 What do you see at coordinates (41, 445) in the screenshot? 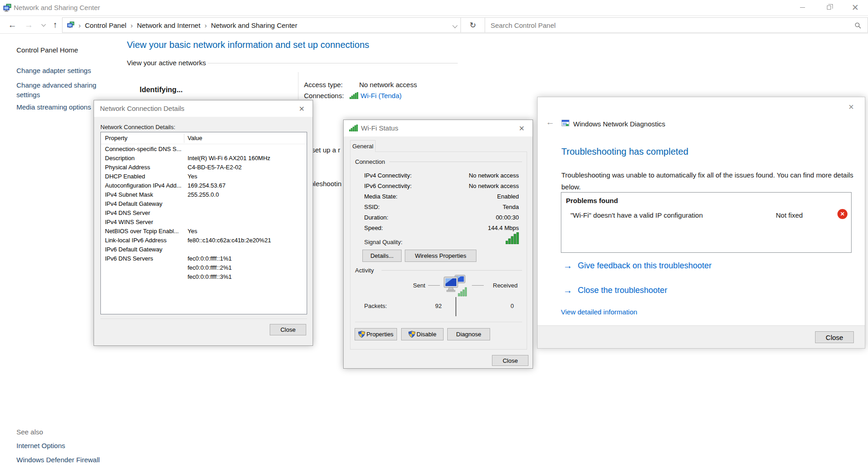
I see `sidebar-item-internet-options: Internet Options` at bounding box center [41, 445].